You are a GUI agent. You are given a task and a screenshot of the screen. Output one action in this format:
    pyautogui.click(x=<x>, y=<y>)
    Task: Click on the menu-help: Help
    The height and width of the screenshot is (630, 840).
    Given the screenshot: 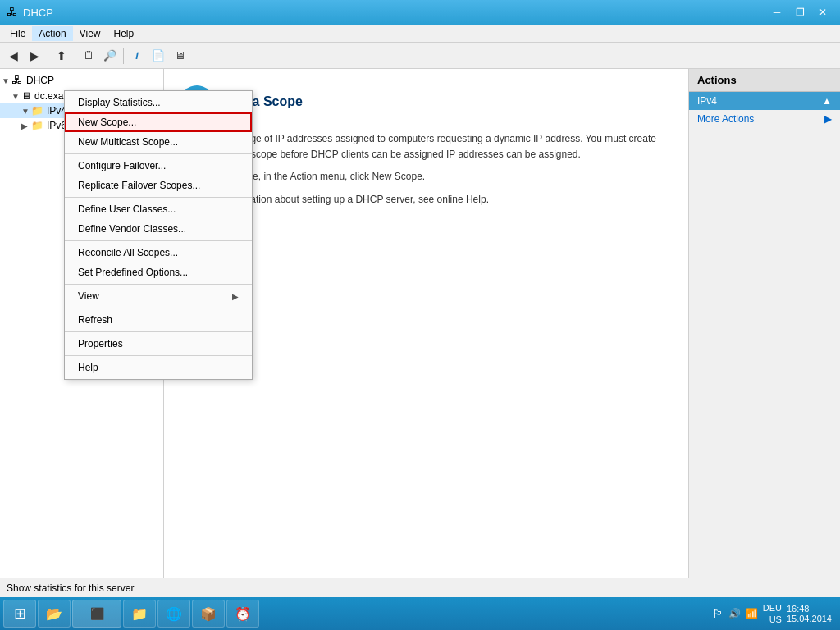 What is the action you would take?
    pyautogui.click(x=125, y=34)
    